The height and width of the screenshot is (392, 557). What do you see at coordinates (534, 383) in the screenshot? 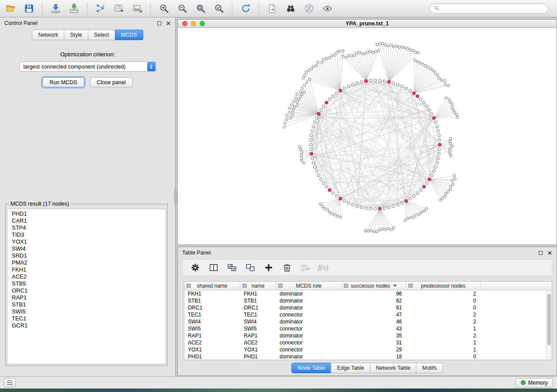
I see `memory-button: Memory` at bounding box center [534, 383].